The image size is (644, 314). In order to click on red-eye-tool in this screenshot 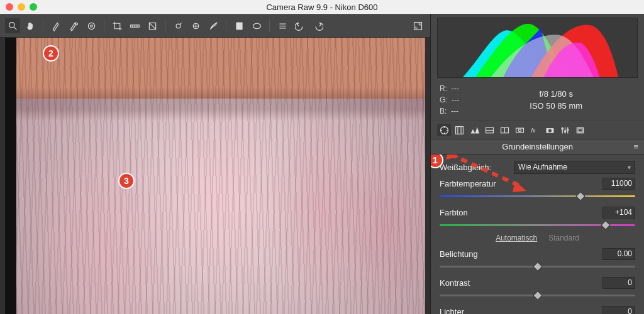, I will do `click(196, 26)`.